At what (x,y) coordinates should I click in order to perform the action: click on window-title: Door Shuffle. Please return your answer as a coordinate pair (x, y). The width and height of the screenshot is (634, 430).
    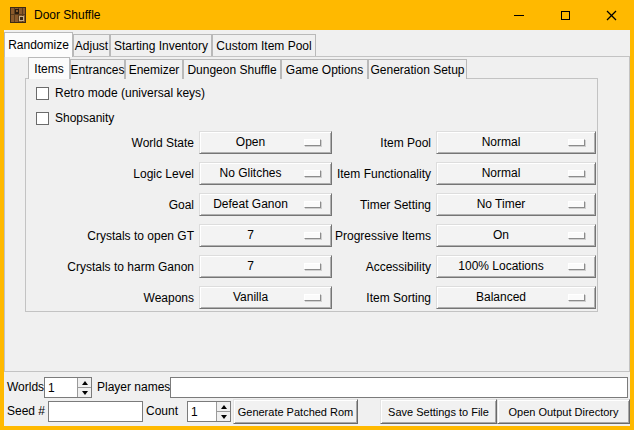
    Looking at the image, I should click on (68, 15).